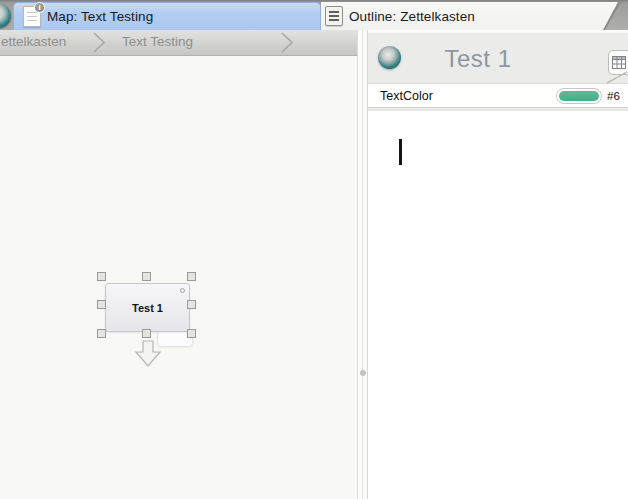 The width and height of the screenshot is (628, 499). What do you see at coordinates (579, 96) in the screenshot?
I see `color-swatch` at bounding box center [579, 96].